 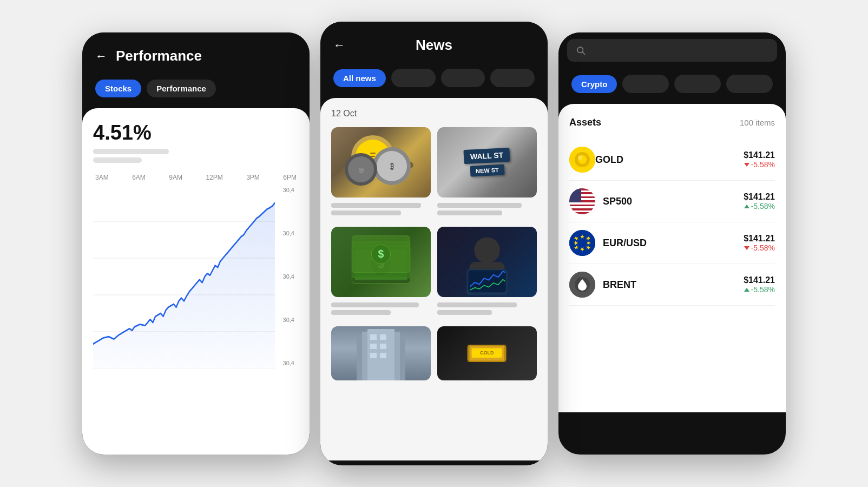 What do you see at coordinates (290, 177) in the screenshot?
I see `x-label-6pm: 6PM` at bounding box center [290, 177].